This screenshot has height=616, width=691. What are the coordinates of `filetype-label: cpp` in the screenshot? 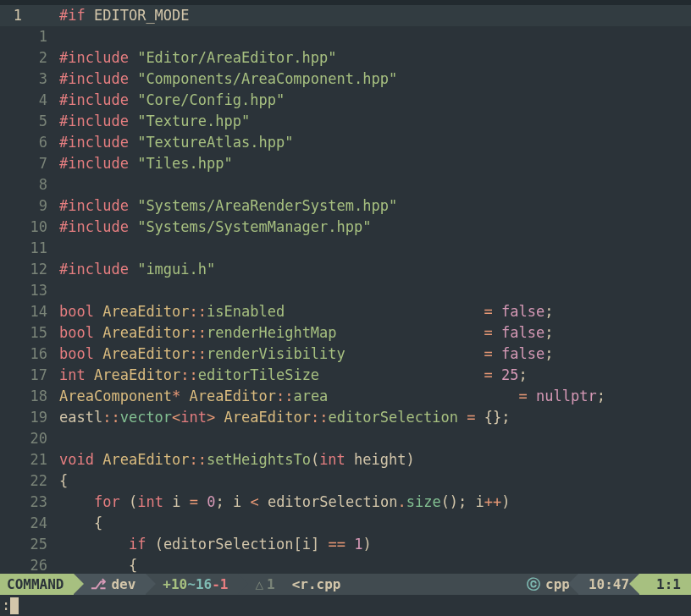 It's located at (557, 584).